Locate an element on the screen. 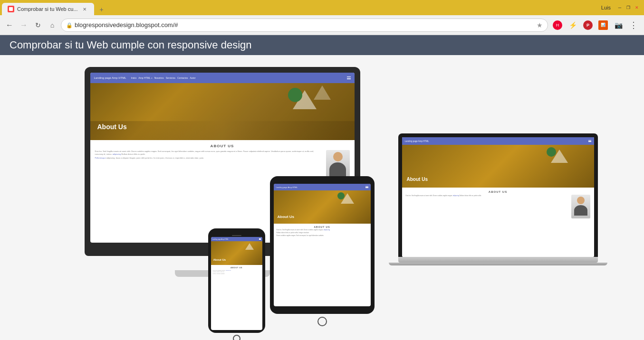 The image size is (644, 340). laptop-screen-outer: Landing page Amp HTML About Us is located at coordinates (498, 195).